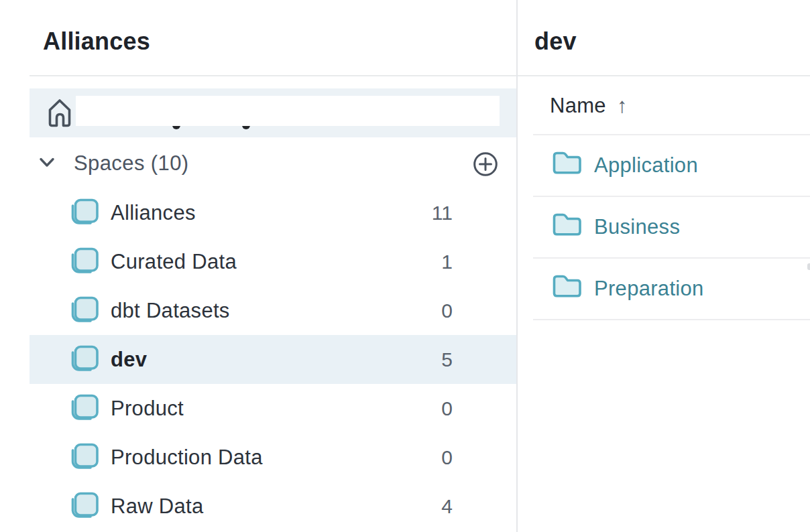 This screenshot has height=532, width=810. What do you see at coordinates (646, 165) in the screenshot?
I see `folder-link: Application` at bounding box center [646, 165].